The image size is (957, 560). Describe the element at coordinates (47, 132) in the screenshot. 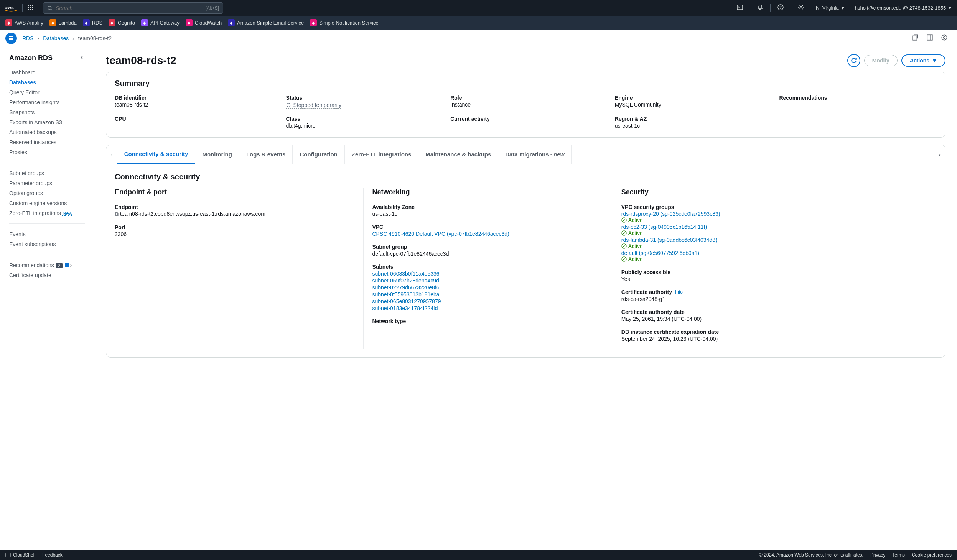

I see `sidebar-item-automated-backups: Automated backups` at that location.